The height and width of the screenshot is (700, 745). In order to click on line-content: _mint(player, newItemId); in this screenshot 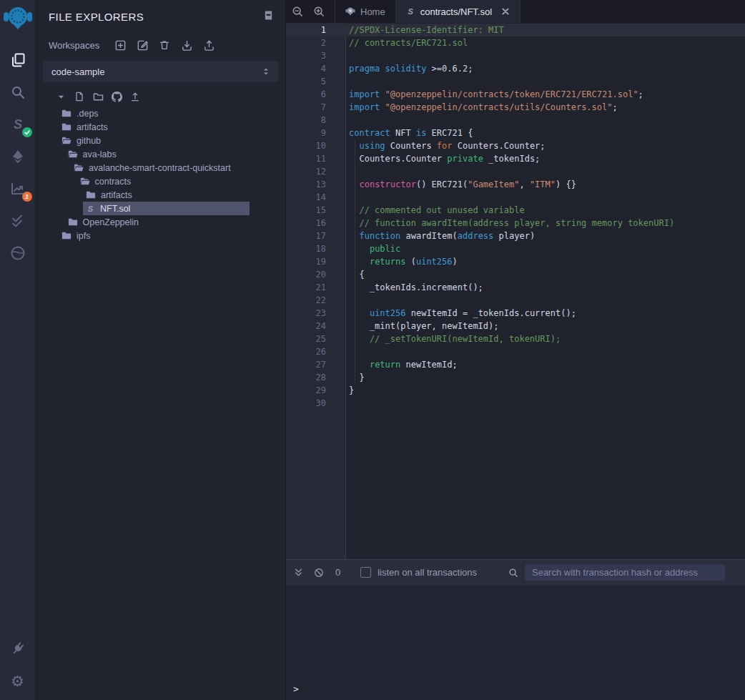, I will do `click(422, 326)`.